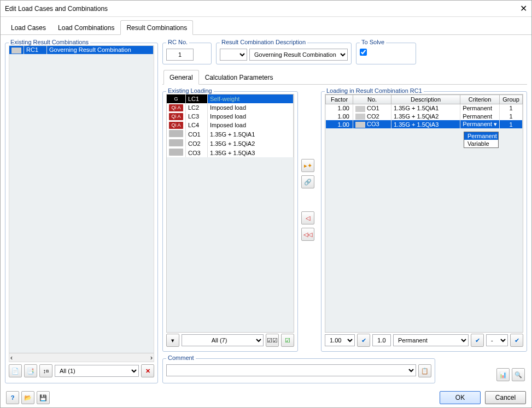 The height and width of the screenshot is (408, 532). I want to click on result-row: 1.00 CO31.35G + 1.5QiA3Permanent ▾1, so click(424, 125).